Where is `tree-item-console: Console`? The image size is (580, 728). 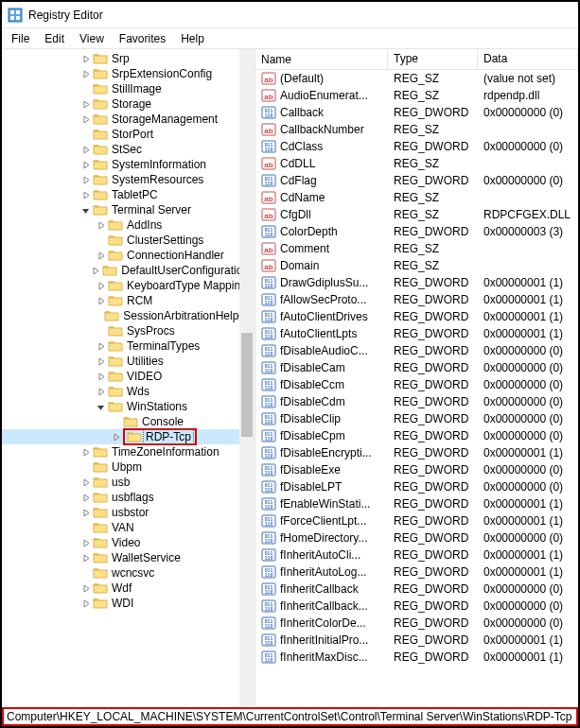
tree-item-console: Console is located at coordinates (129, 422).